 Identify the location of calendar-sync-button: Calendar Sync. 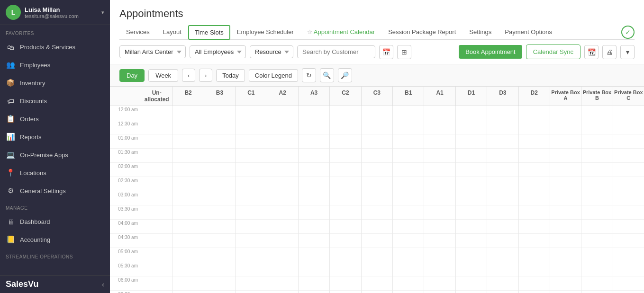
(553, 52).